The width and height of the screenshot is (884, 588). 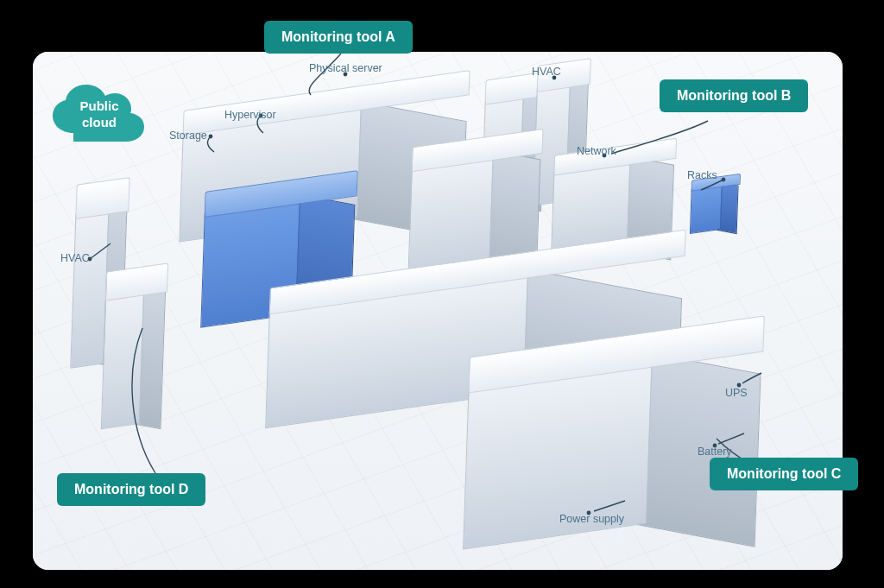 What do you see at coordinates (734, 96) in the screenshot?
I see `tag-monitoring-b: Monitoring tool B` at bounding box center [734, 96].